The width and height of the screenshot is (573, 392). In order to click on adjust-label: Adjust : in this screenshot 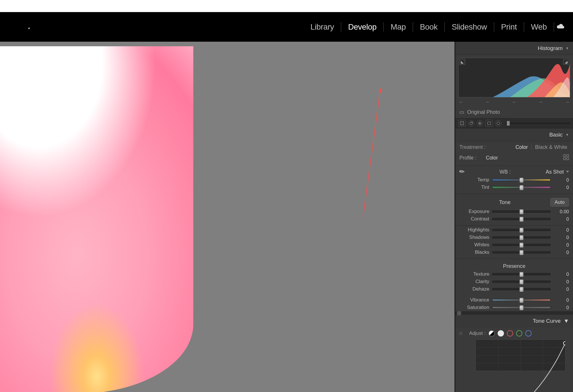, I will do `click(478, 333)`.